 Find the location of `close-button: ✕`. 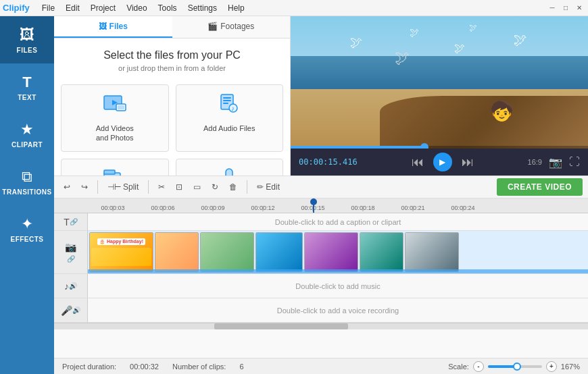

close-button: ✕ is located at coordinates (579, 8).